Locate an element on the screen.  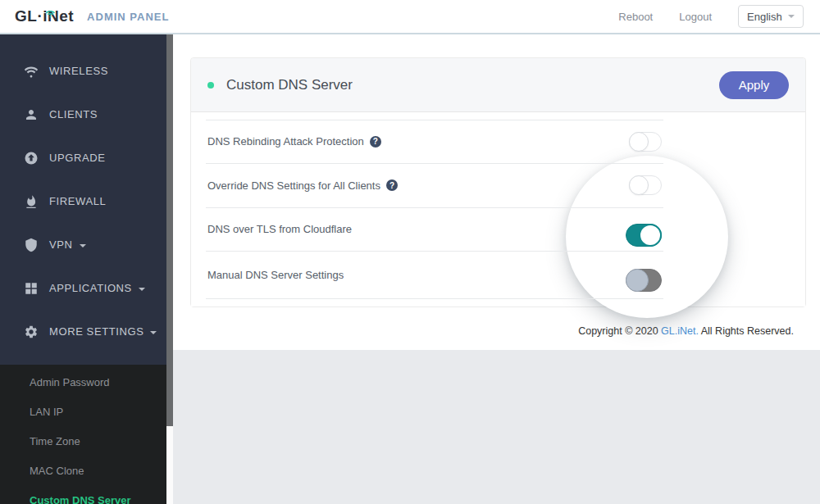
sidebar-item-label: APPLICATIONS is located at coordinates (90, 288).